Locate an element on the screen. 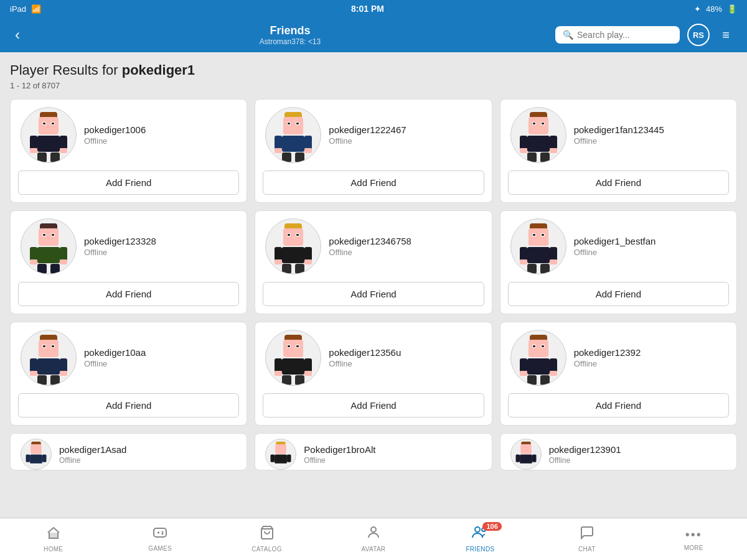 The width and height of the screenshot is (747, 560). player-card: pokediger1006 Offline Add Friend is located at coordinates (128, 151).